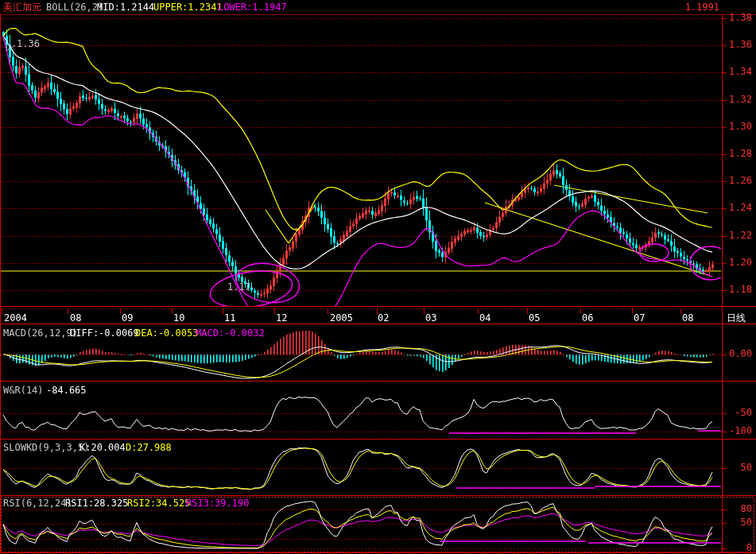  I want to click on indicator-name: BOLL(26,2), so click(75, 8).